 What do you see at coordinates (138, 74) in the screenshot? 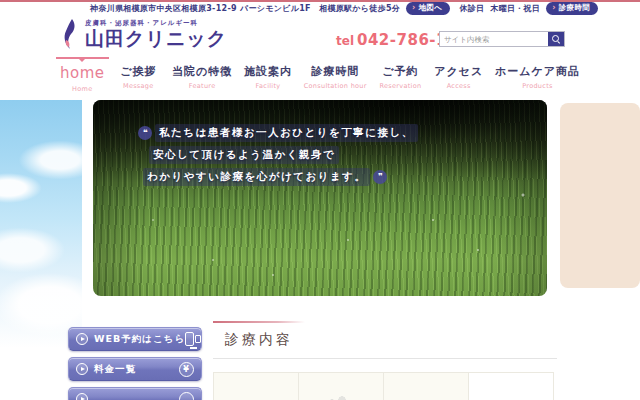
I see `nav-item-message: ご挨拶 Message` at bounding box center [138, 74].